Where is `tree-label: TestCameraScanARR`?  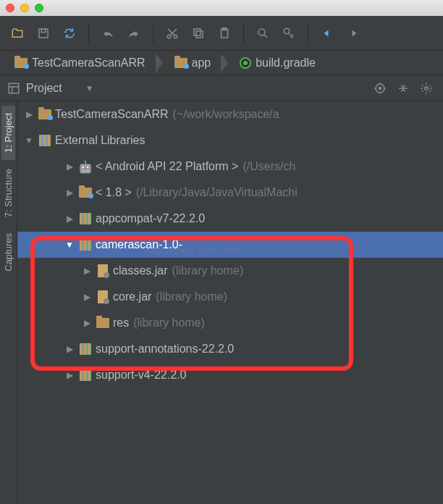
tree-label: TestCameraScanARR is located at coordinates (111, 114).